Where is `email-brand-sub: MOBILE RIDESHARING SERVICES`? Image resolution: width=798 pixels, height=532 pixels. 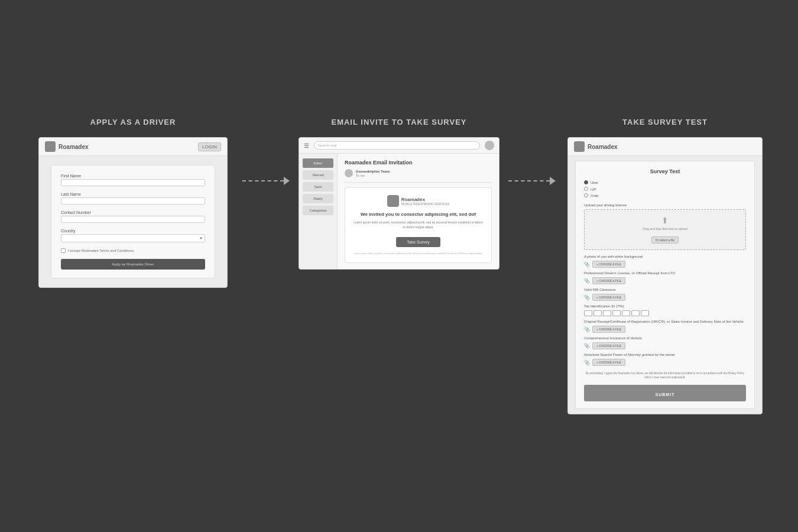
email-brand-sub: MOBILE RIDESHARING SERVICES is located at coordinates (426, 204).